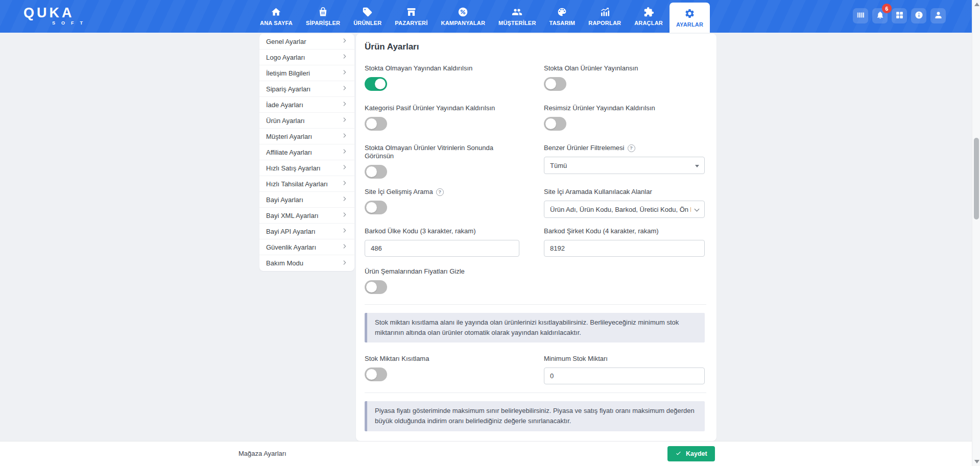 This screenshot has width=980, height=466. I want to click on sidebar-item-bayi-api-ayarlari: Bayi API Ayarları, so click(307, 232).